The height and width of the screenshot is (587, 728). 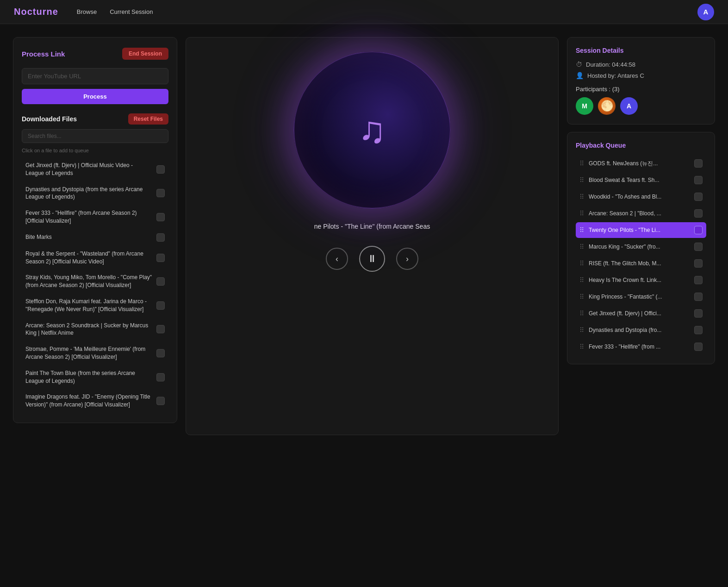 I want to click on next-button: ›, so click(x=407, y=259).